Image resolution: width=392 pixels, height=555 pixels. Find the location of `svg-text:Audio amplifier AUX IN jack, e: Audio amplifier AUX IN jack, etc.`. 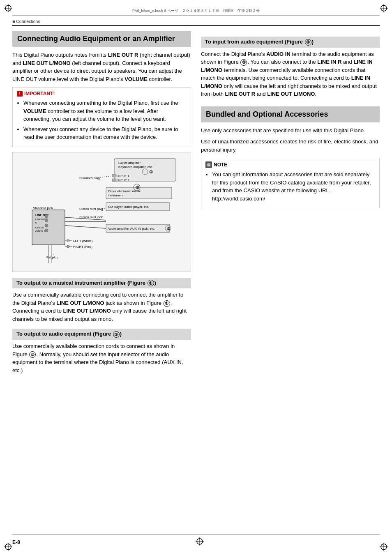

svg-text:Audio amplifier AUX IN jack, e: Audio amplifier AUX IN jack, etc. is located at coordinates (131, 228).